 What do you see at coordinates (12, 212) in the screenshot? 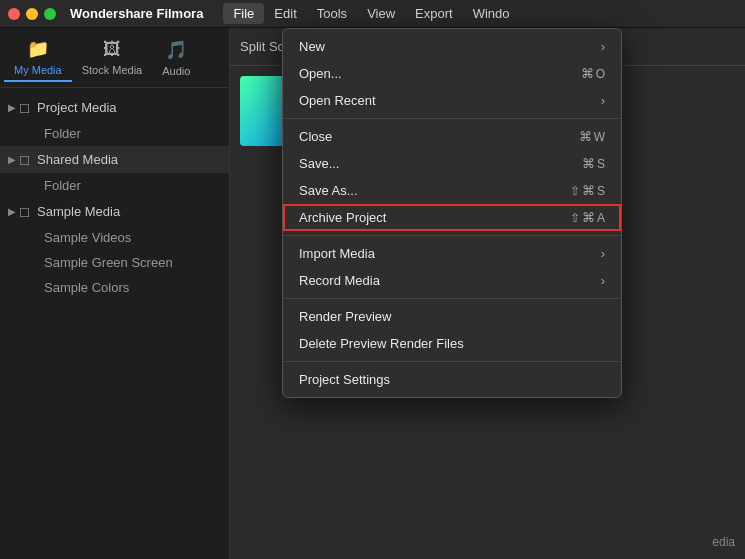
I see `arrow-sample-media: ▶` at bounding box center [12, 212].